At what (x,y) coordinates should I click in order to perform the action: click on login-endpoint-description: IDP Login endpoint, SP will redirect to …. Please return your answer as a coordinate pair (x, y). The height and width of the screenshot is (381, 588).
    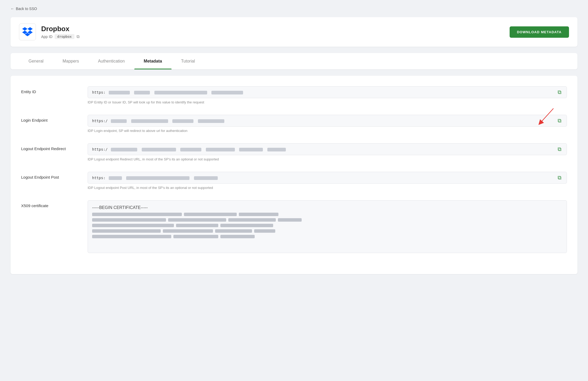
    Looking at the image, I should click on (327, 131).